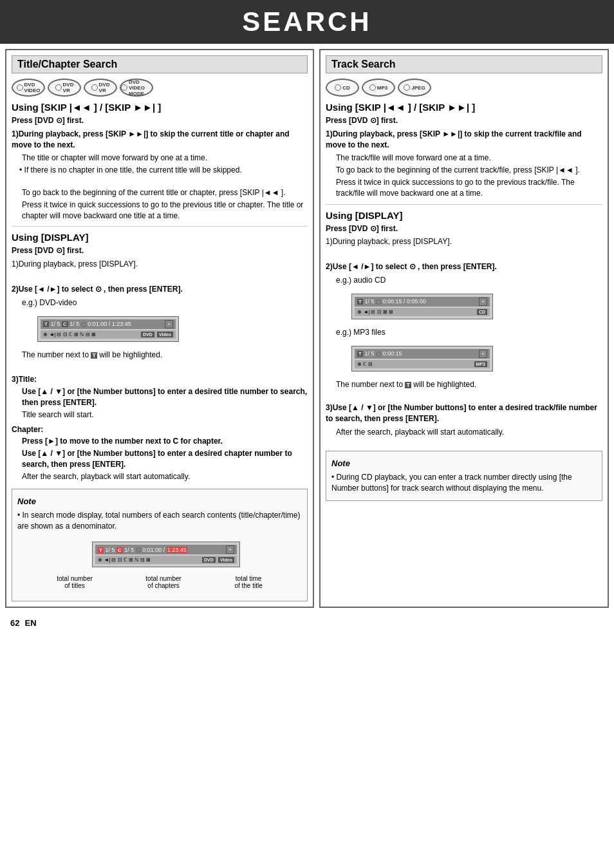  What do you see at coordinates (469, 281) in the screenshot?
I see `right-eg-audio: e.g.) audio CD` at bounding box center [469, 281].